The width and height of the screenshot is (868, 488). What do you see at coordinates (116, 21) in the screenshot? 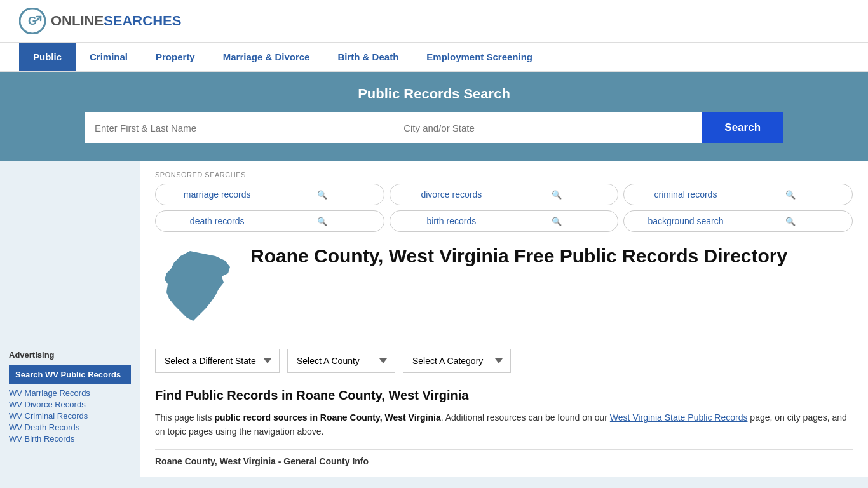
I see `logo-text: ONLINESEARCHES` at bounding box center [116, 21].